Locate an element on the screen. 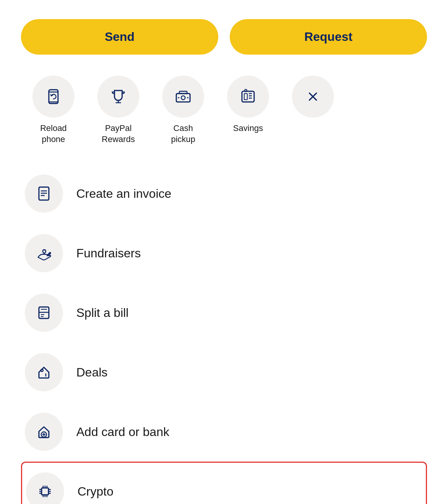 This screenshot has width=448, height=504. quick-actions-section: Reloadphone PayPalRewards Cashpick is located at coordinates (224, 110).